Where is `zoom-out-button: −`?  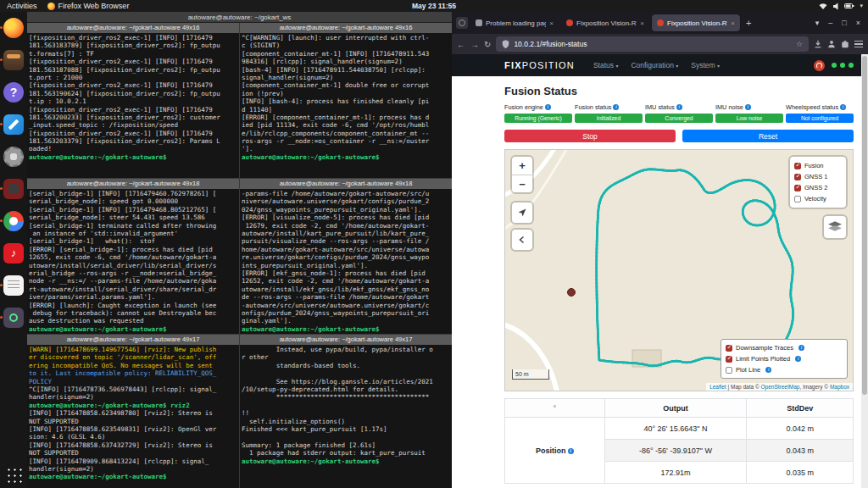
zoom-out-button: − is located at coordinates (522, 183).